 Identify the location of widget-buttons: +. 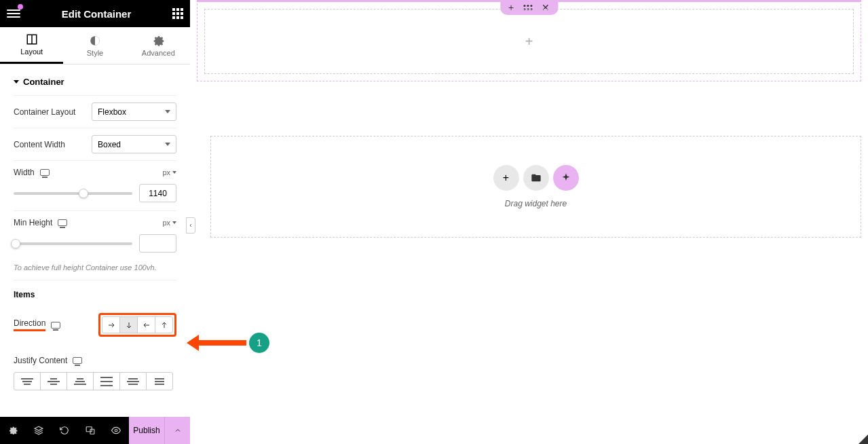
(536, 178).